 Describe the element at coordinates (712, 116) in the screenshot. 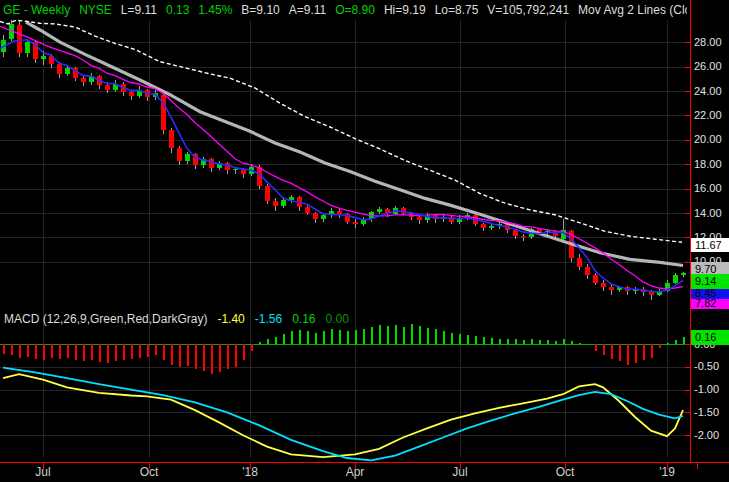

I see `price-axis-label: 22.00` at that location.